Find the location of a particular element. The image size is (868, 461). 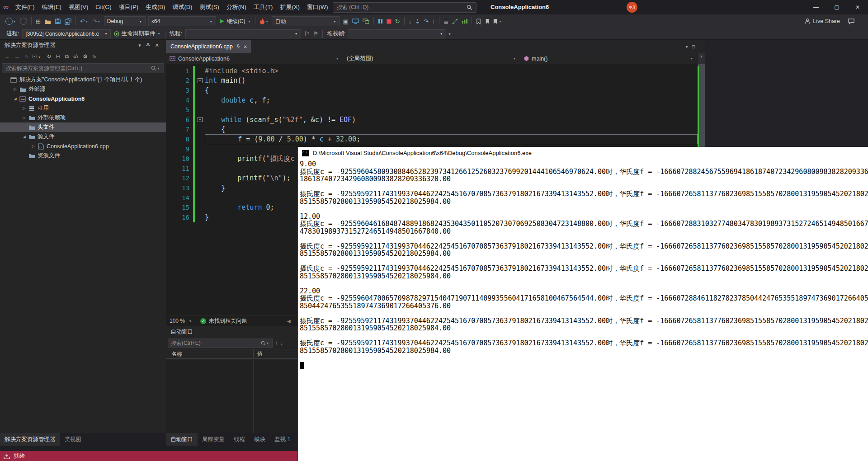

code-map-icon is located at coordinates (455, 21).